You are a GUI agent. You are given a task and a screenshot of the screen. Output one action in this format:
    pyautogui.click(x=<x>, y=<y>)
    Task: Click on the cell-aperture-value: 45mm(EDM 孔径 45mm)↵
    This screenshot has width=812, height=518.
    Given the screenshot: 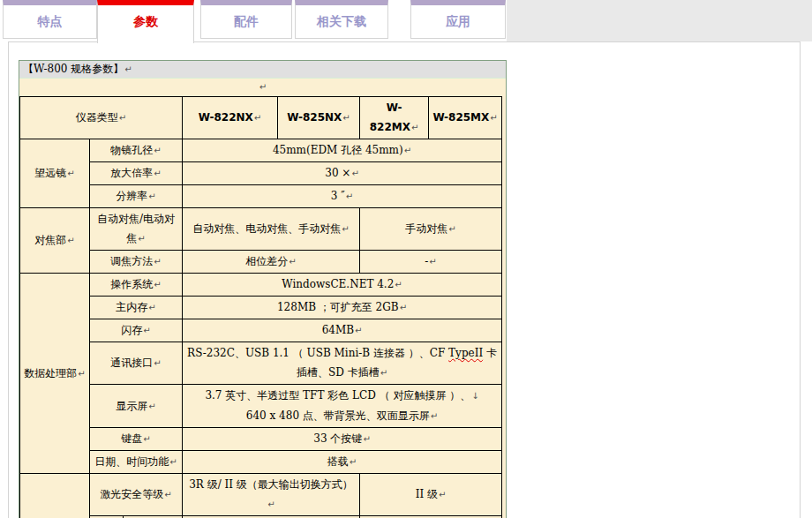 What is the action you would take?
    pyautogui.click(x=342, y=151)
    